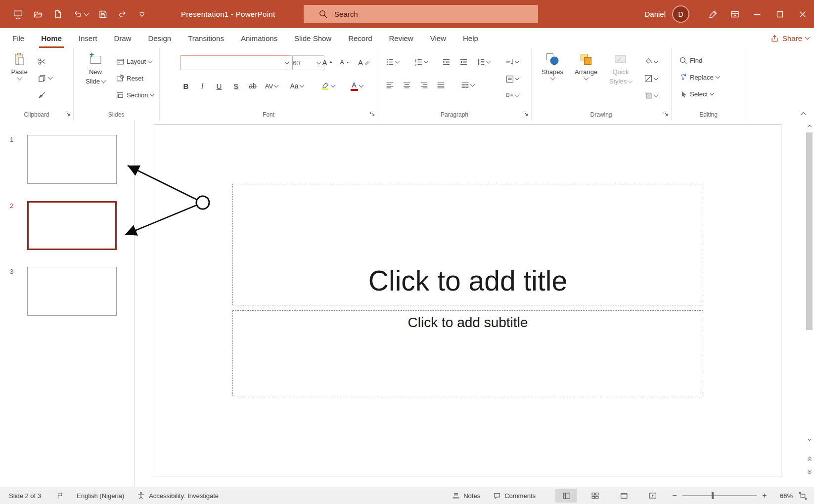 Image resolution: width=814 pixels, height=504 pixels. Describe the element at coordinates (80, 14) in the screenshot. I see `undo-button` at that location.